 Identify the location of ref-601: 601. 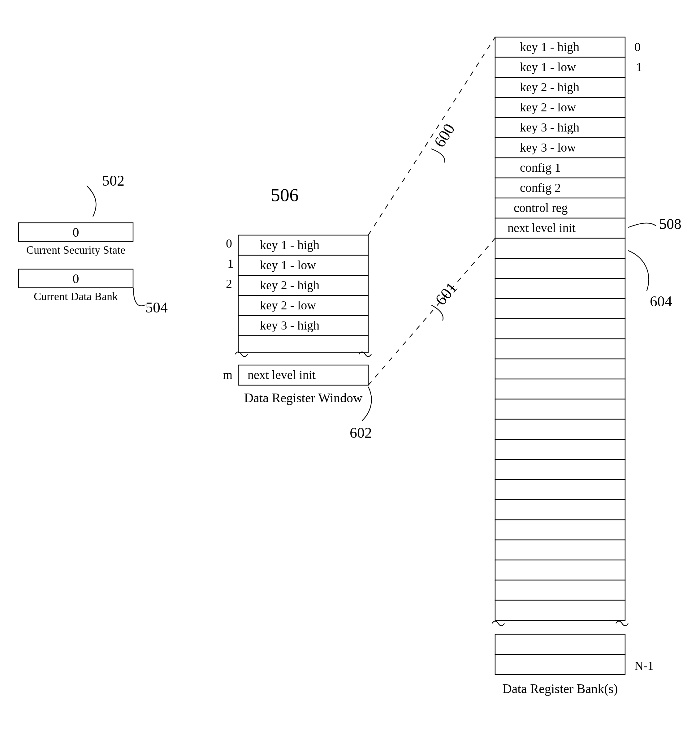
(446, 294).